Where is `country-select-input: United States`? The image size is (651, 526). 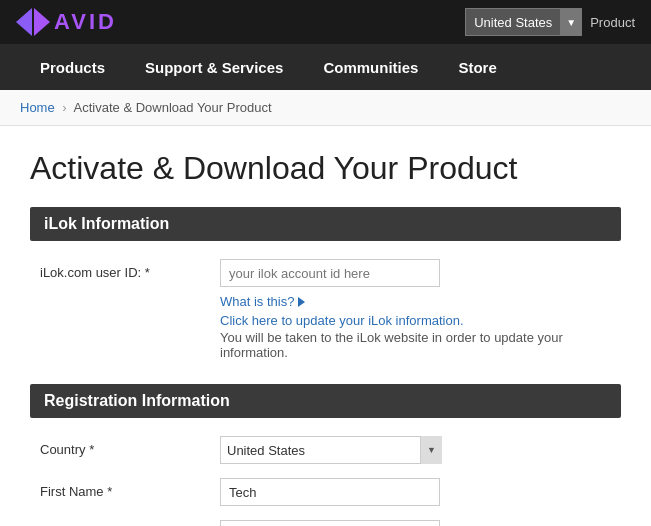 country-select-input: United States is located at coordinates (524, 22).